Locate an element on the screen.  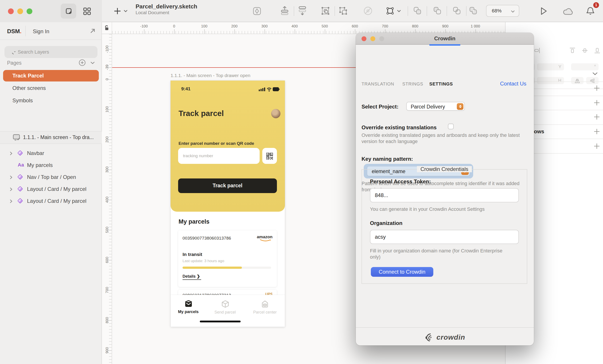
vector-edit-button is located at coordinates (368, 11).